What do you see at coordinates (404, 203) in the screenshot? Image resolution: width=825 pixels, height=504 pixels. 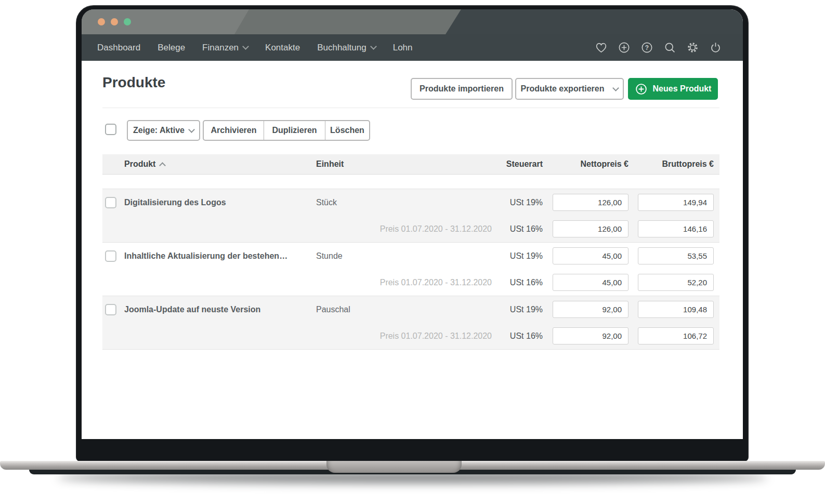 I see `product-unit: Stück` at bounding box center [404, 203].